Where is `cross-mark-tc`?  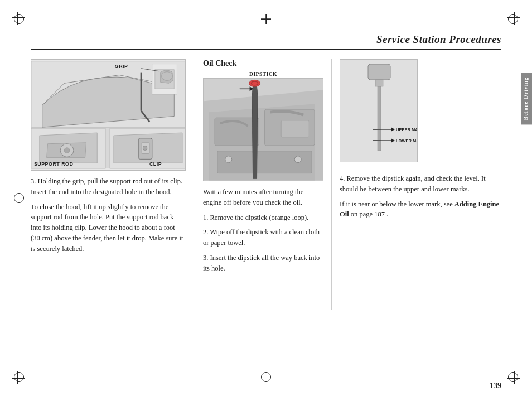 cross-mark-tc is located at coordinates (266, 19).